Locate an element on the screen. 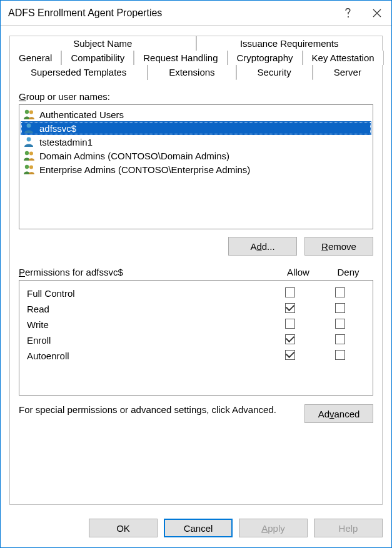 Image resolution: width=392 pixels, height=548 pixels. tab-superseded-templates: Superseded Templates is located at coordinates (79, 72).